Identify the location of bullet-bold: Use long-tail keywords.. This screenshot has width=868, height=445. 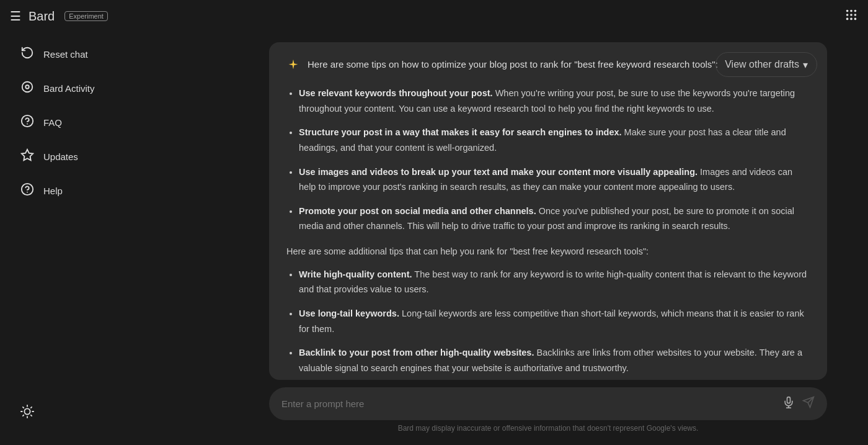
(349, 313).